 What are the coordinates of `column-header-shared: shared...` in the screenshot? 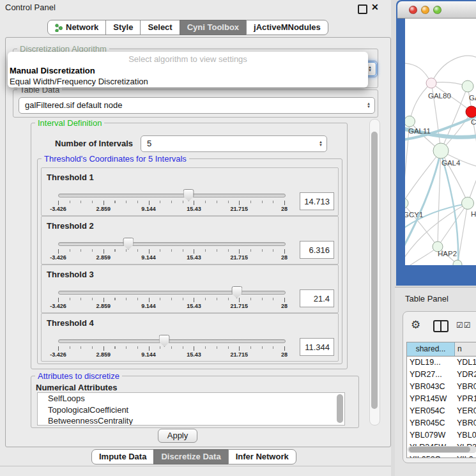 It's located at (431, 349).